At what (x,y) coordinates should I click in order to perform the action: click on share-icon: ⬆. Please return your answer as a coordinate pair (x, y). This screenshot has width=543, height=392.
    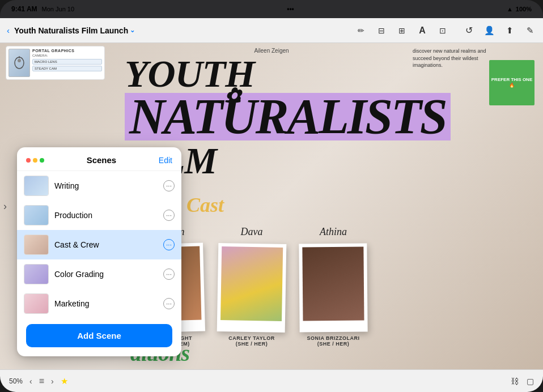
    Looking at the image, I should click on (510, 31).